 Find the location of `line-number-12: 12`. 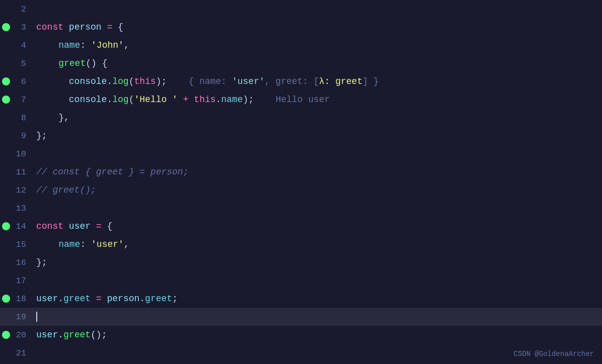

line-number-12: 12 is located at coordinates (22, 190).